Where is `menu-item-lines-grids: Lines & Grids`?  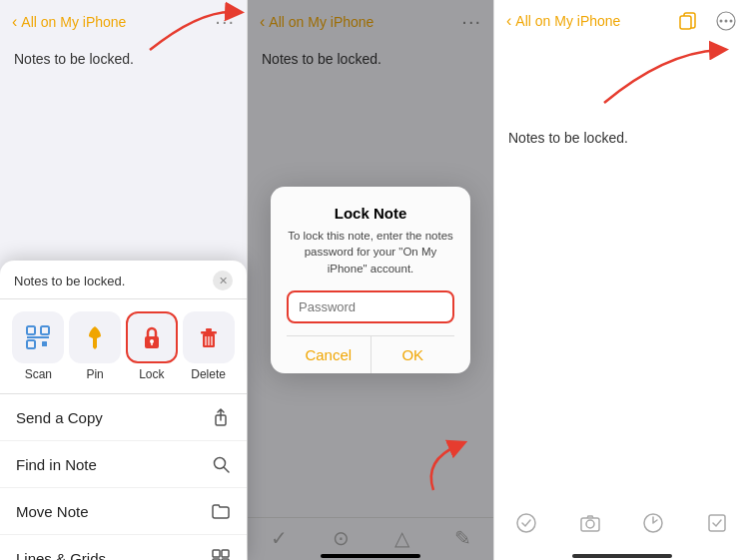 menu-item-lines-grids: Lines & Grids is located at coordinates (124, 547).